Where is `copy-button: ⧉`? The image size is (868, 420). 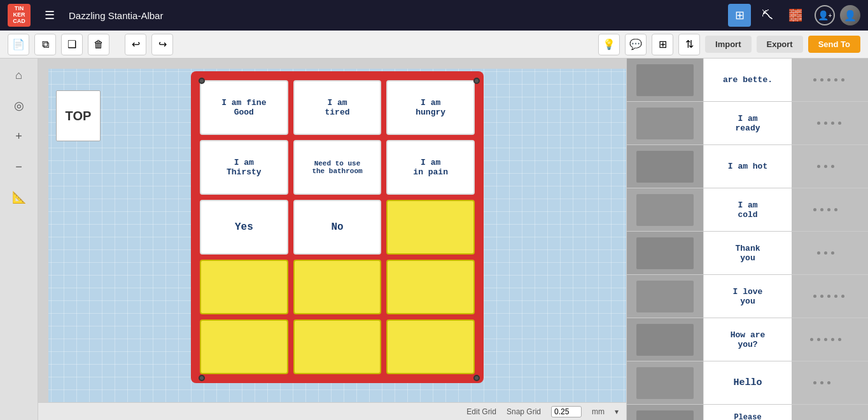 copy-button: ⧉ is located at coordinates (45, 45).